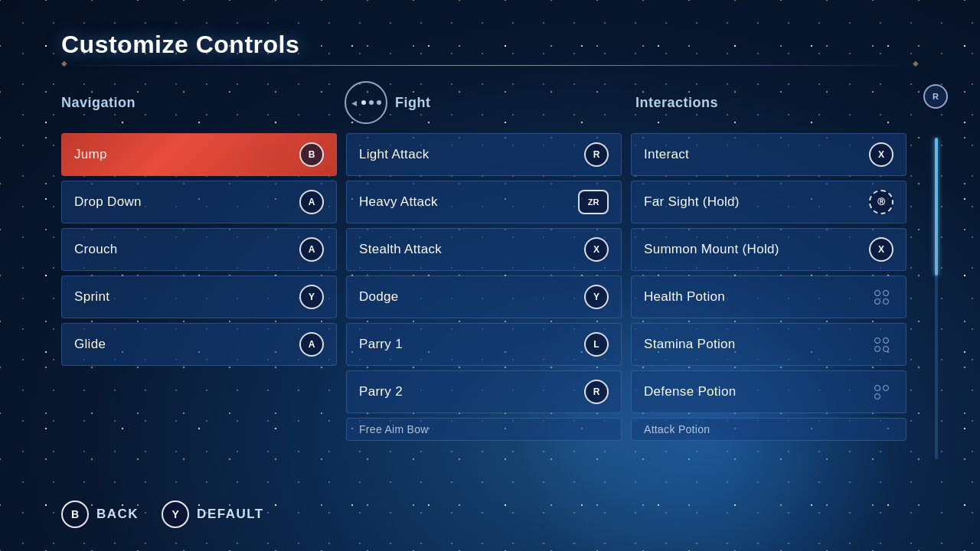  Describe the element at coordinates (877, 341) in the screenshot. I see `potion-dot-s1` at that location.